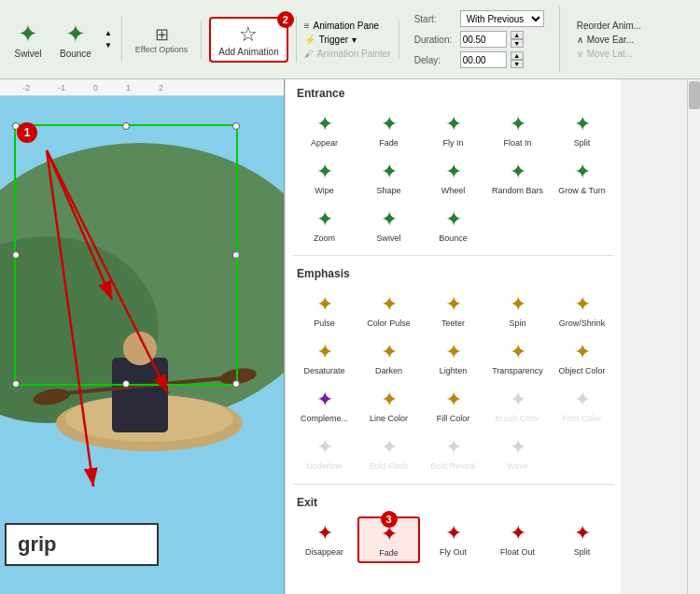 The width and height of the screenshot is (700, 594). What do you see at coordinates (517, 35) in the screenshot?
I see `duration-up-button: ▲` at bounding box center [517, 35].